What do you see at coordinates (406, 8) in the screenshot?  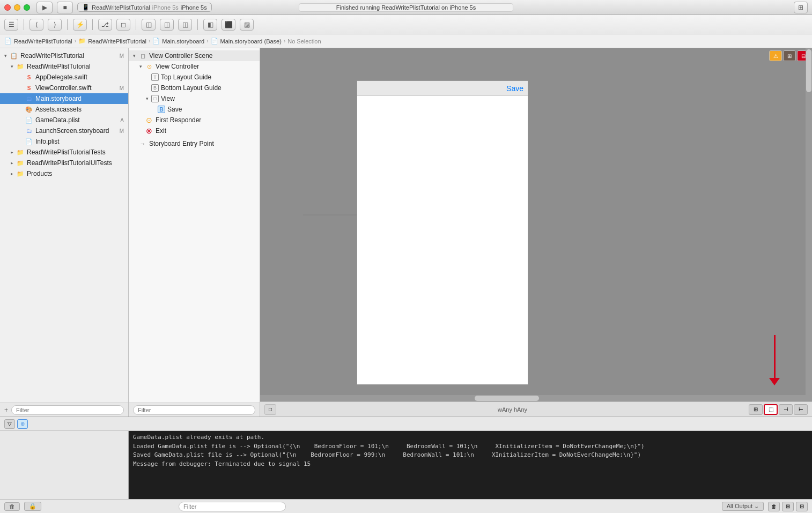 I see `status-bar: Finished running ReadWritePlistTutorial …` at bounding box center [406, 8].